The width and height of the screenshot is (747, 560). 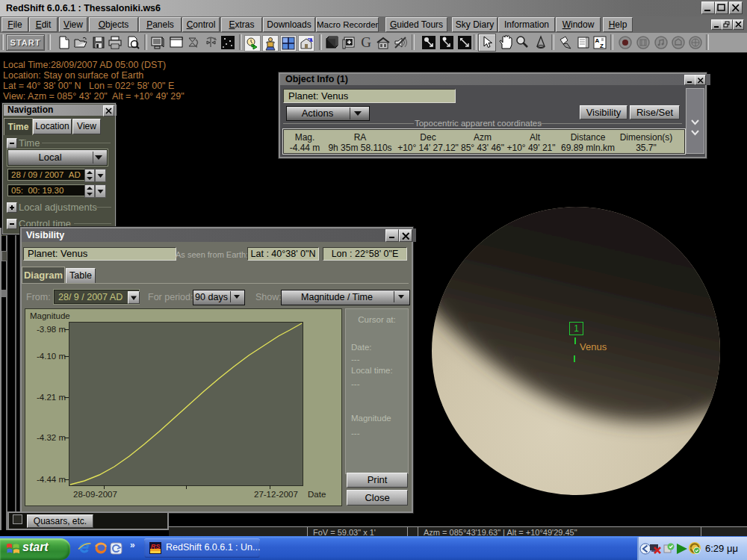 I want to click on svg-text: G, so click(x=366, y=43).